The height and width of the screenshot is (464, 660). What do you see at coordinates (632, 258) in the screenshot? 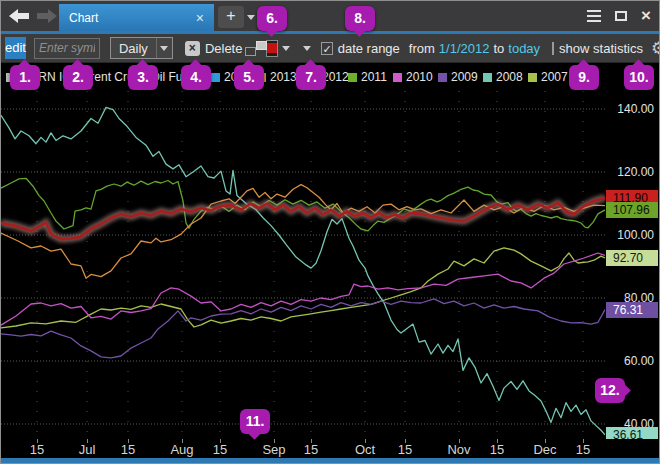
I see `price-tag: 92.70` at bounding box center [632, 258].